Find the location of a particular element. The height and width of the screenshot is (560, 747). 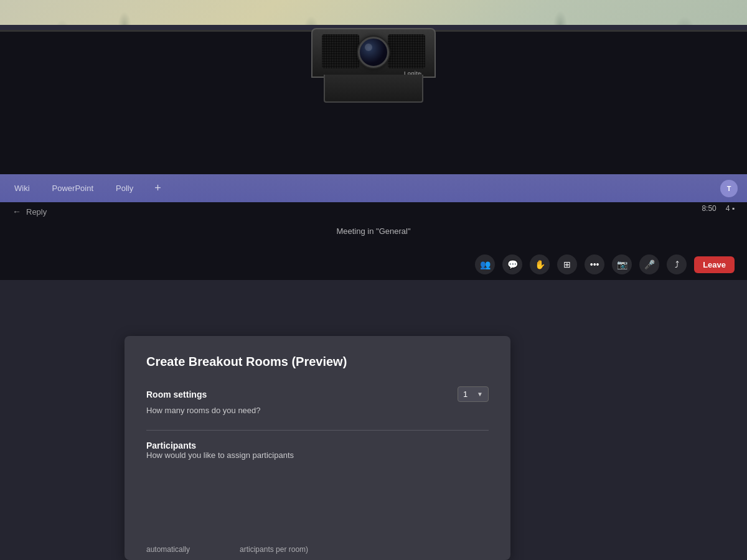

cutoff-text-participants: articipants per room) is located at coordinates (274, 549).